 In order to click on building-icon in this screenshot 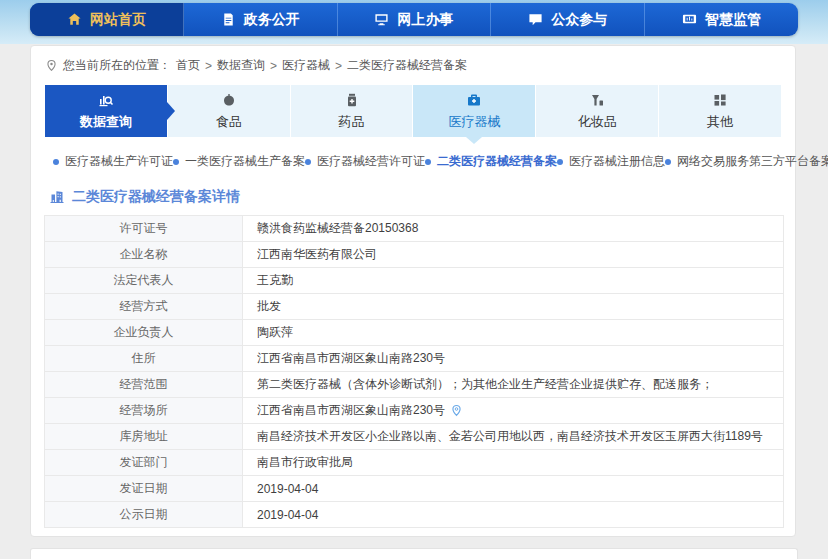, I will do `click(57, 197)`.